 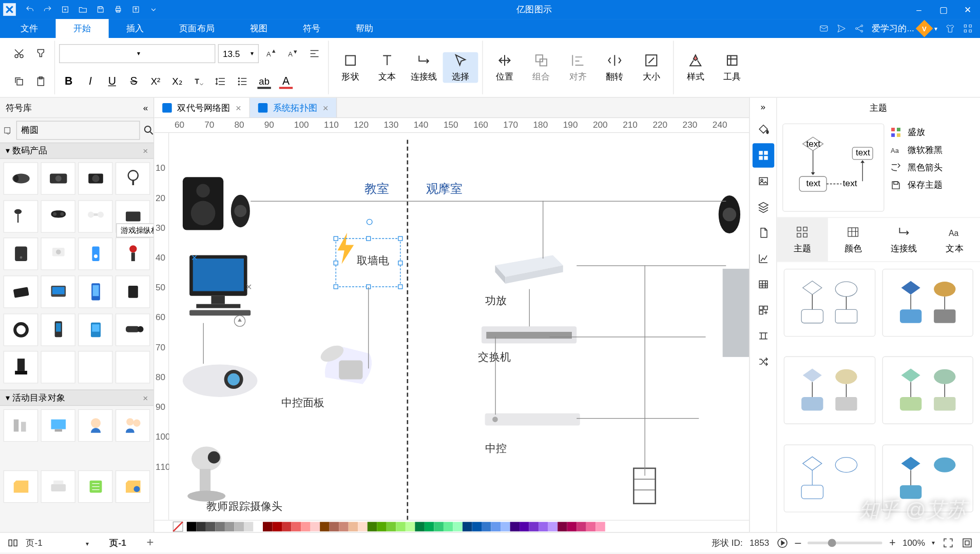 What do you see at coordinates (294, 108) in the screenshot?
I see `document-tab: 系统拓扑图×` at bounding box center [294, 108].